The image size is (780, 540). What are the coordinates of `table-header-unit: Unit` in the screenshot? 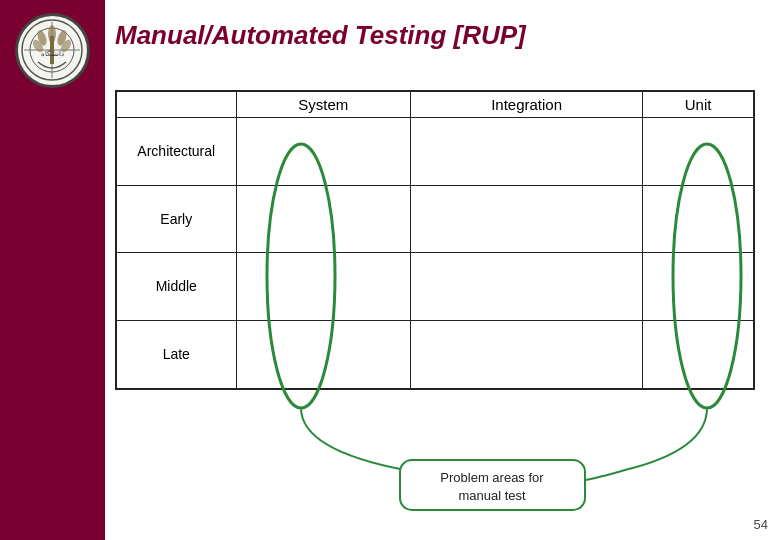 It's located at (698, 104).